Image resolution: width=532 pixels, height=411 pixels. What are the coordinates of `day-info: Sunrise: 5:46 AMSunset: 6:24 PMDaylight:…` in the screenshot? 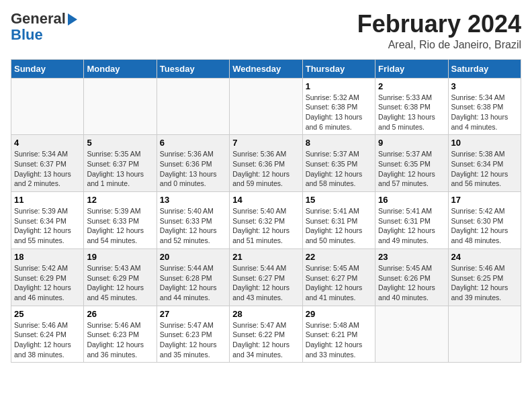 It's located at (47, 340).